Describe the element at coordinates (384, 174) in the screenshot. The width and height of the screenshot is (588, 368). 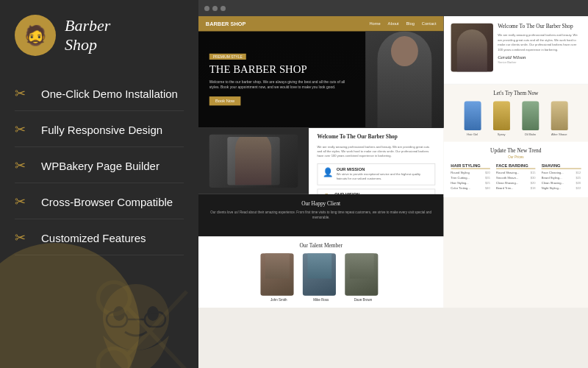
I see `mission-text-area: OUR MISSION We strive to provide excepti…` at that location.